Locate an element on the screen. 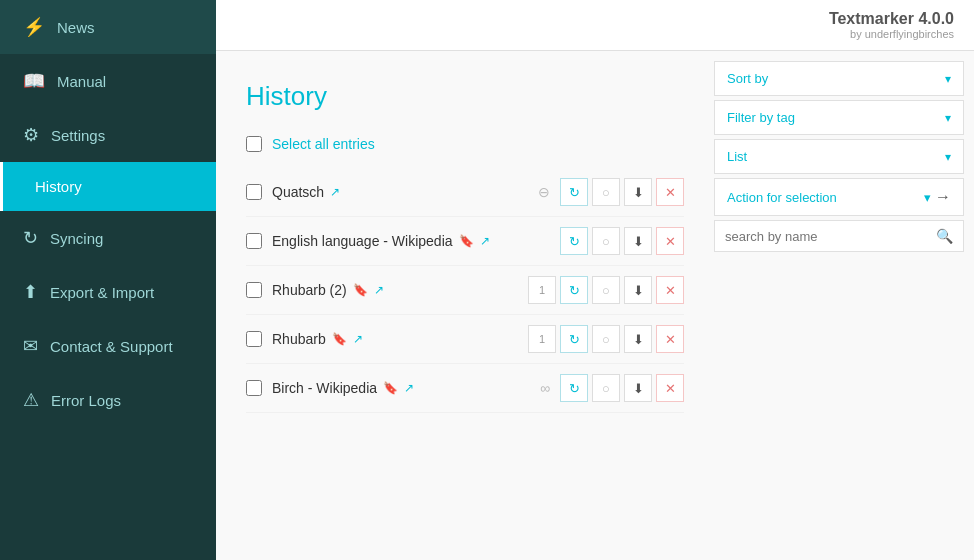 Image resolution: width=974 pixels, height=560 pixels. item-actions: ⊖↻○⬇✕ is located at coordinates (611, 192).